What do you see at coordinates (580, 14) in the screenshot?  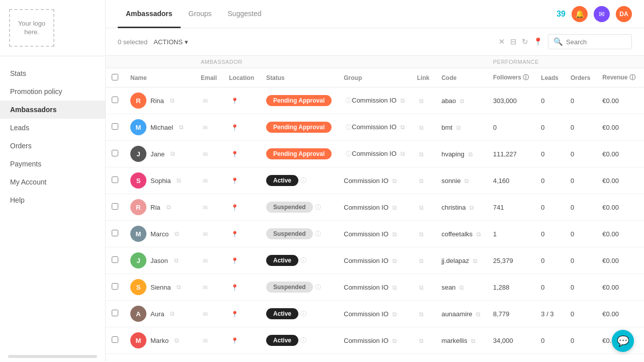 I see `bell-icon: 🔔` at bounding box center [580, 14].